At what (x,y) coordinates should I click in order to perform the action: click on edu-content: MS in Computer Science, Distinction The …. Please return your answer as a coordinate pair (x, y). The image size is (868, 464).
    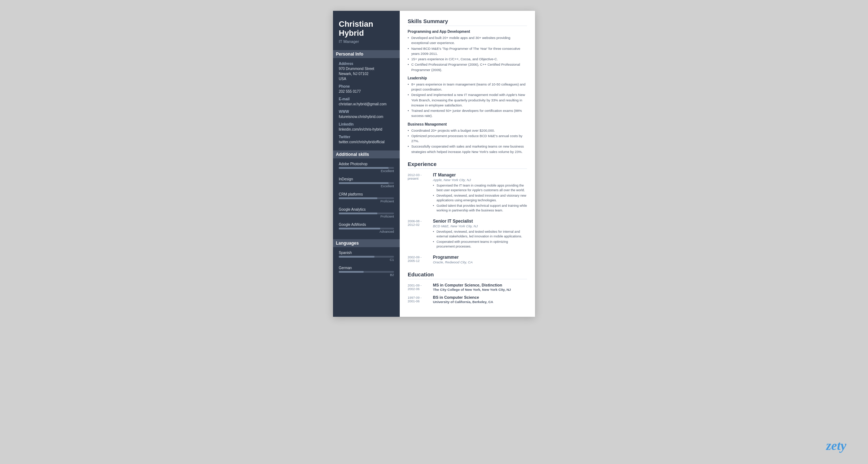
    Looking at the image, I should click on (472, 287).